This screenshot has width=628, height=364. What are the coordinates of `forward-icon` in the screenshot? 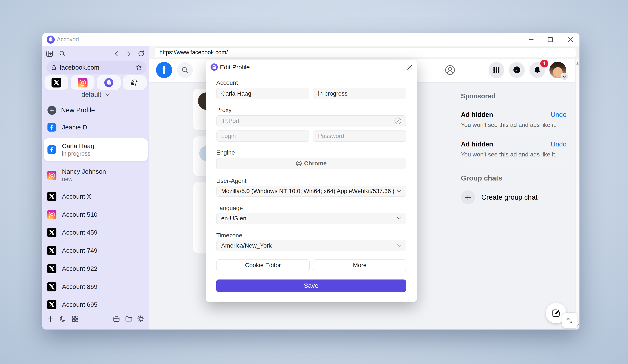 It's located at (129, 54).